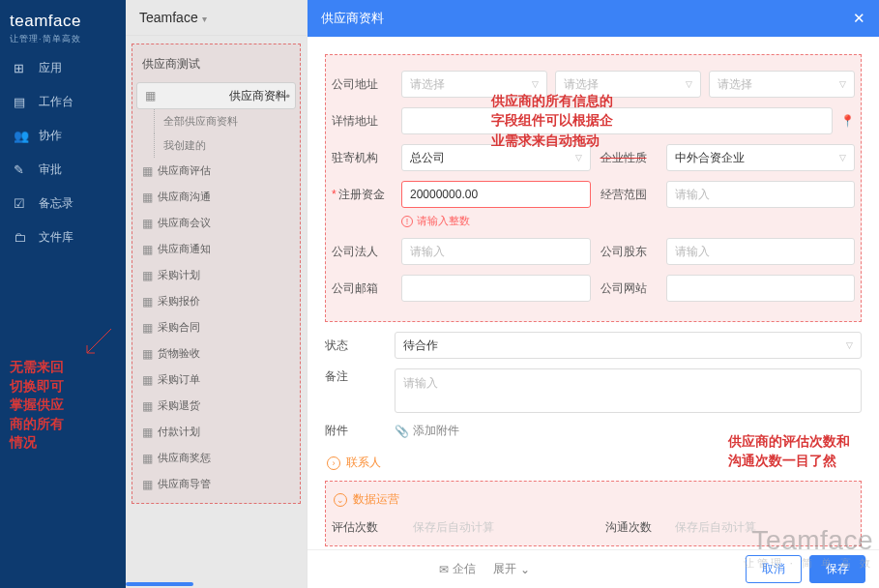  What do you see at coordinates (594, 499) in the screenshot?
I see `section-toggle-ops: ⌄数据运营` at bounding box center [594, 499].